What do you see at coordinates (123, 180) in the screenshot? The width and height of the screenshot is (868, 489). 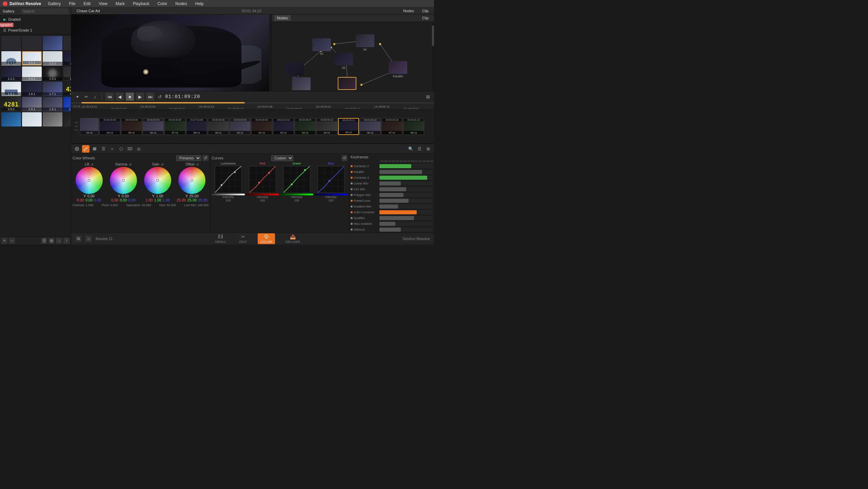 I see `gamma-wheel-dot` at bounding box center [123, 180].